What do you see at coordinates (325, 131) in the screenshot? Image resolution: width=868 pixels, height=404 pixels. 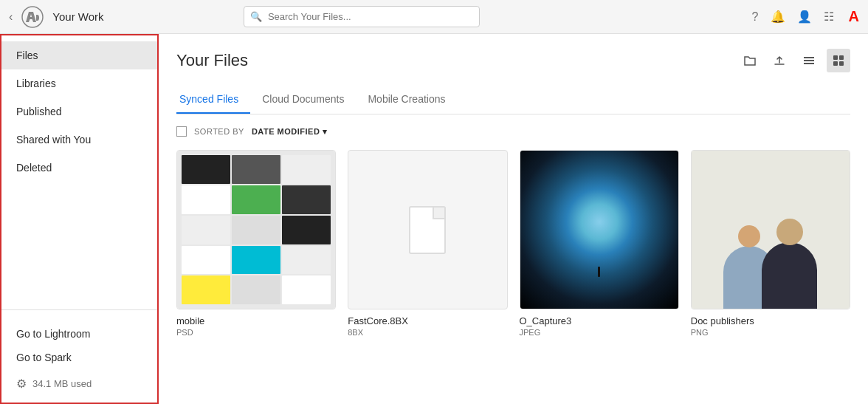 I see `chevron-down-icon: ▾` at bounding box center [325, 131].